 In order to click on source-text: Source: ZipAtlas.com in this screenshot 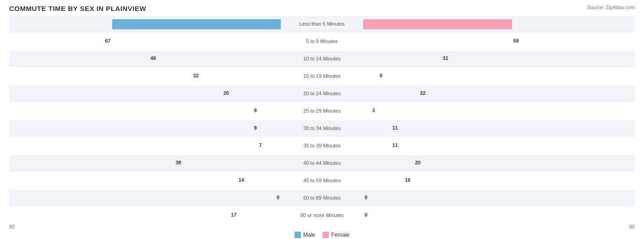, I will do `click(611, 7)`.